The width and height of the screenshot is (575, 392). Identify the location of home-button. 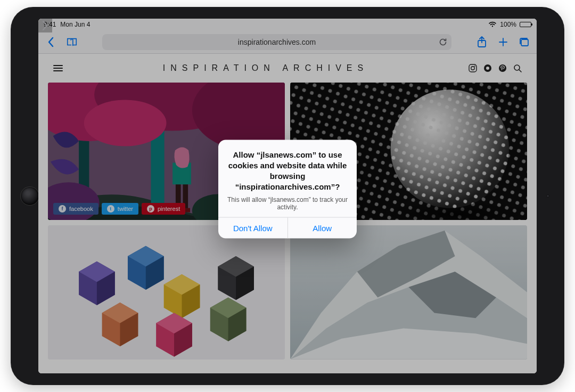
(30, 196).